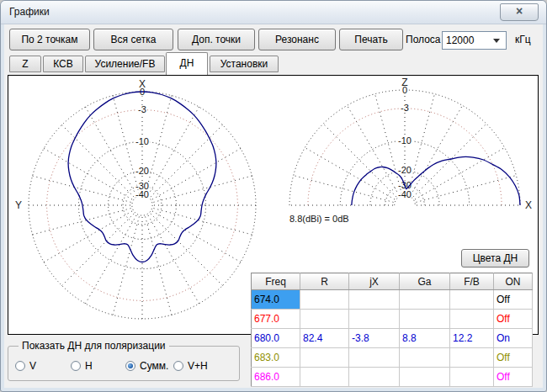 This screenshot has height=392, width=547. Describe the element at coordinates (425, 282) in the screenshot. I see `col-ga: Ga` at that location.